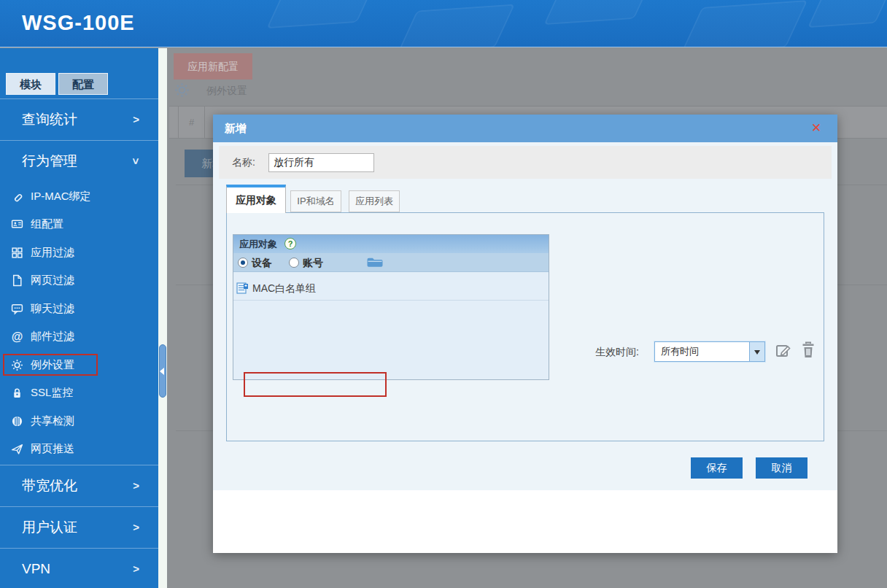  What do you see at coordinates (36, 569) in the screenshot?
I see `section-label: VPN` at bounding box center [36, 569].